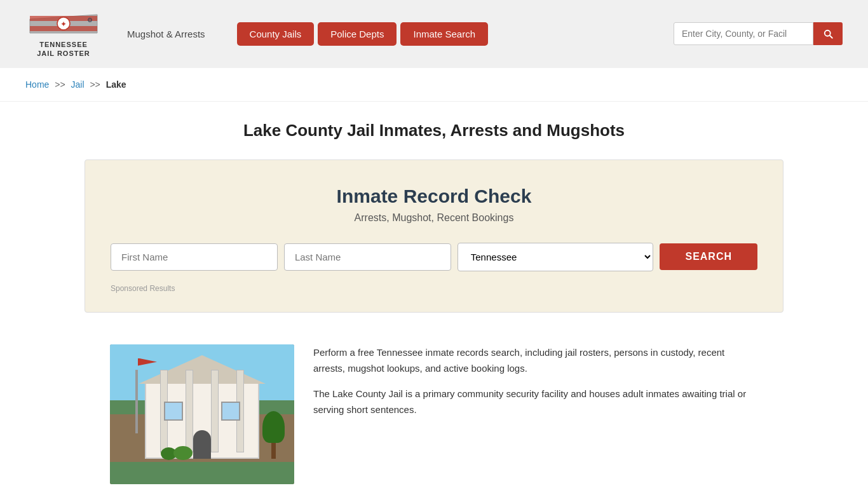 The width and height of the screenshot is (868, 488). Describe the element at coordinates (555, 257) in the screenshot. I see `state-select: Tennessee Alabama Alaska Arizona Arkansa…` at that location.